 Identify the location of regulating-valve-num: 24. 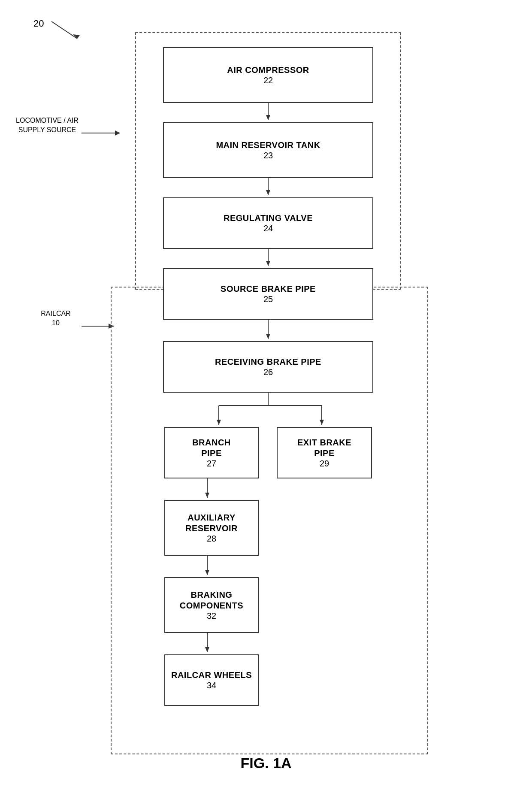
(268, 228).